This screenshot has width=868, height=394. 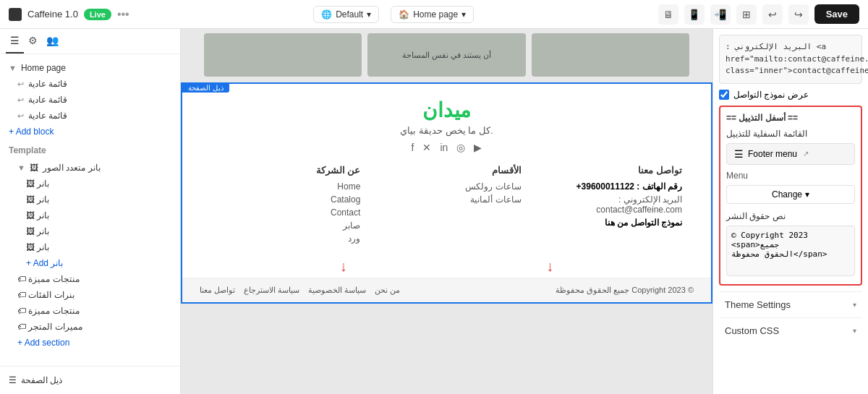 What do you see at coordinates (855, 305) in the screenshot?
I see `theme-settings-chevron: ▾` at bounding box center [855, 305].